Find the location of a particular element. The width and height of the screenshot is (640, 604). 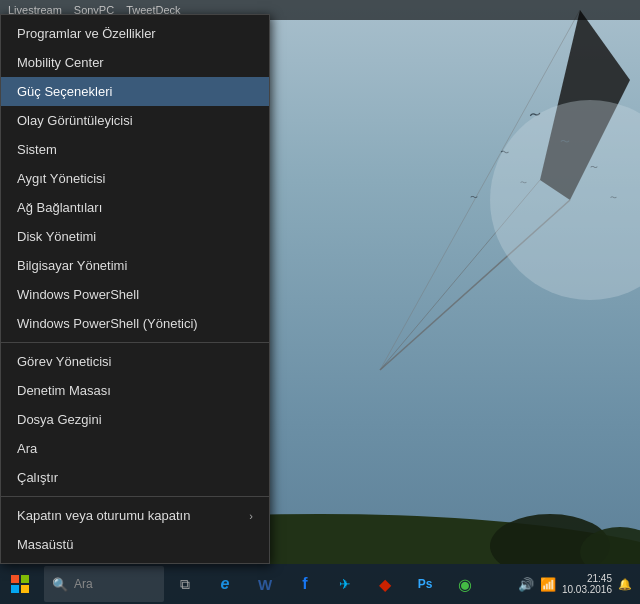

menu-item-device: Aygıt Yöneticisi is located at coordinates (135, 178).